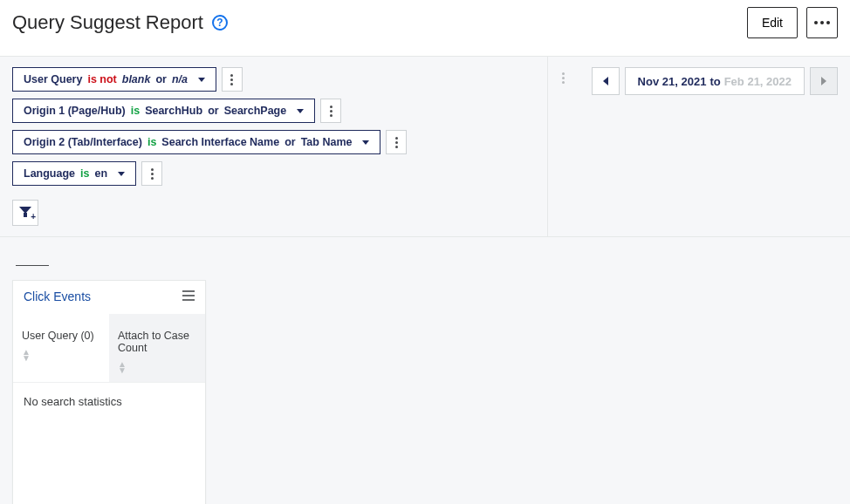  Describe the element at coordinates (157, 348) in the screenshot. I see `column-attach-count: Attach to Case Count` at that location.